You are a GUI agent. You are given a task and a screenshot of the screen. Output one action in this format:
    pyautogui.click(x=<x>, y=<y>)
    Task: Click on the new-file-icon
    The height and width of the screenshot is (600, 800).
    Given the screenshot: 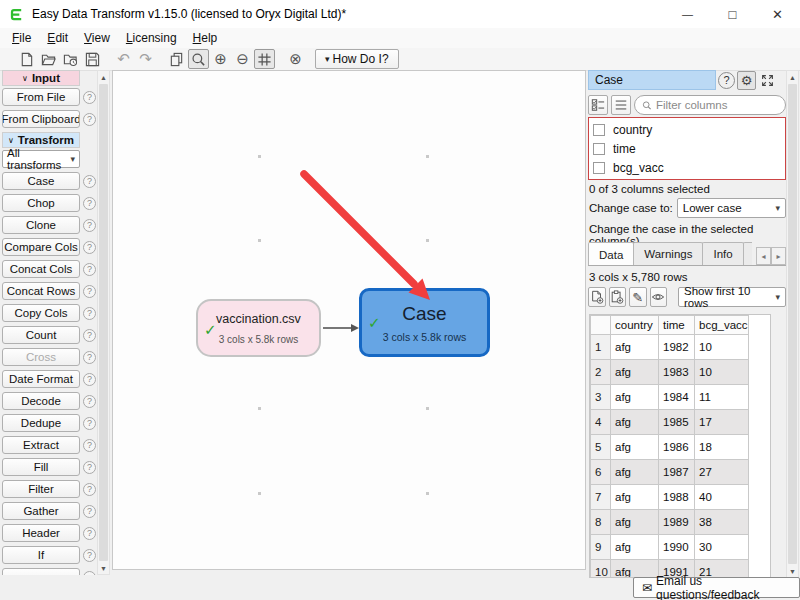 What is the action you would take?
    pyautogui.click(x=26, y=59)
    